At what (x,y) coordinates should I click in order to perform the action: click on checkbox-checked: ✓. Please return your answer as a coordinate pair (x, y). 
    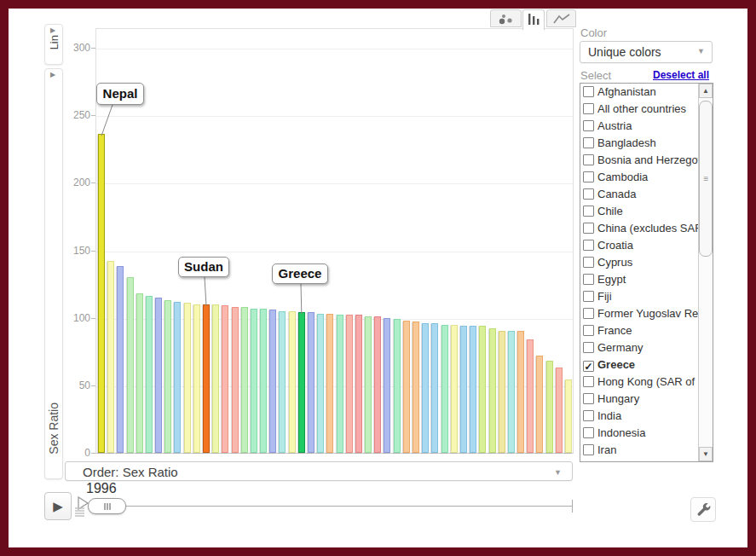
    Looking at the image, I should click on (588, 367).